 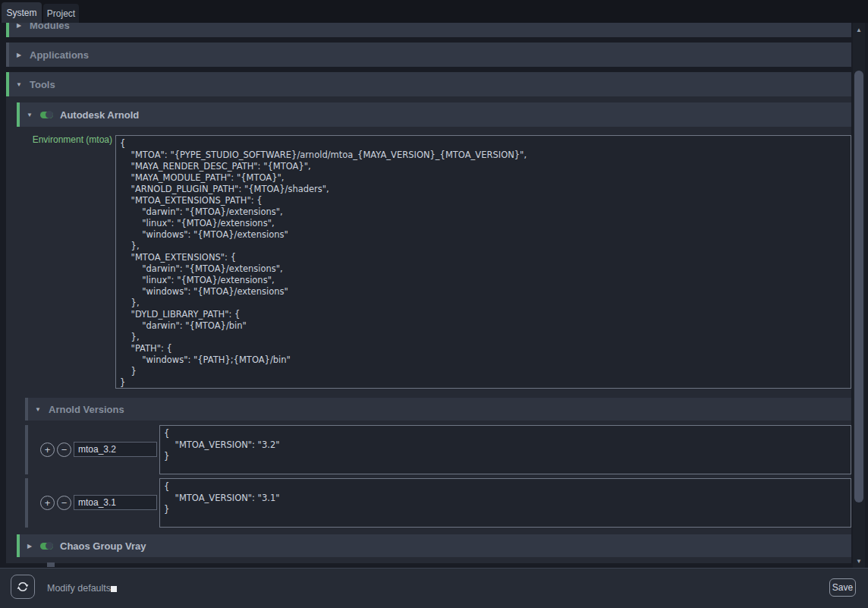 I want to click on vertical-scrollbar: ▲ ▼, so click(x=859, y=295).